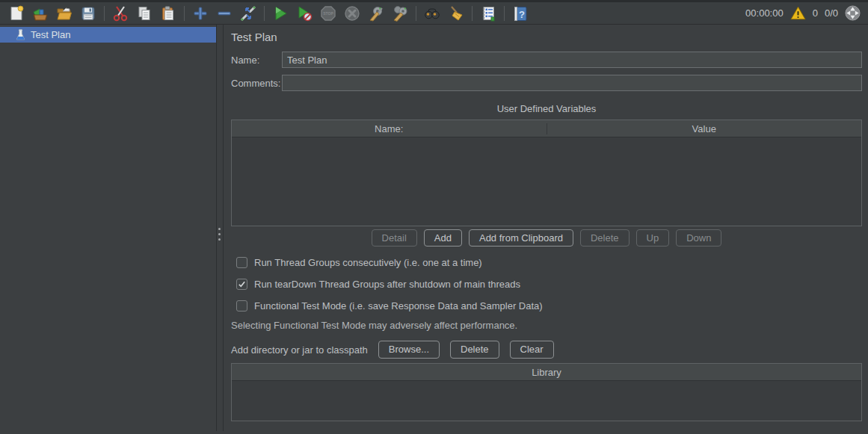 The width and height of the screenshot is (868, 434). I want to click on clear-all-icon, so click(400, 13).